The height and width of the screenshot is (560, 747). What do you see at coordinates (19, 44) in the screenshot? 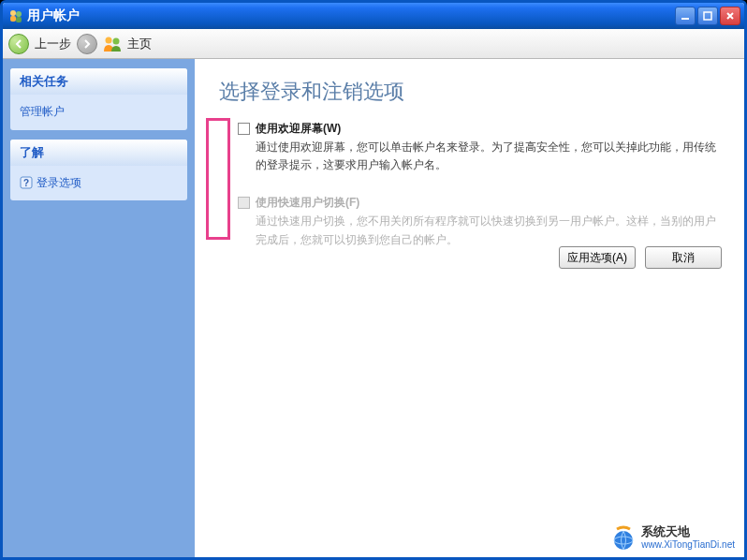
I see `arrow-left-icon` at bounding box center [19, 44].